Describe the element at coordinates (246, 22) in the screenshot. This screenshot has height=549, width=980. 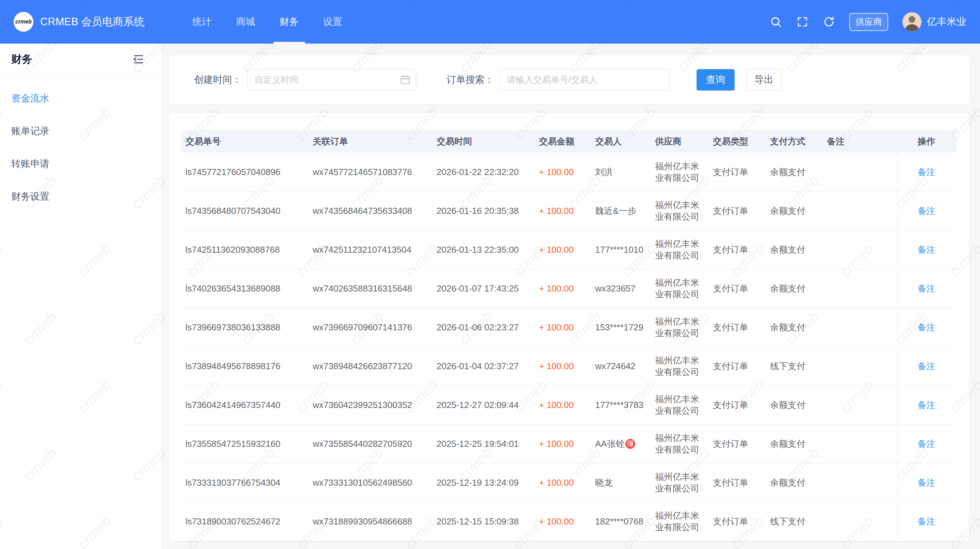
I see `nav-tab-mall: 商城` at that location.